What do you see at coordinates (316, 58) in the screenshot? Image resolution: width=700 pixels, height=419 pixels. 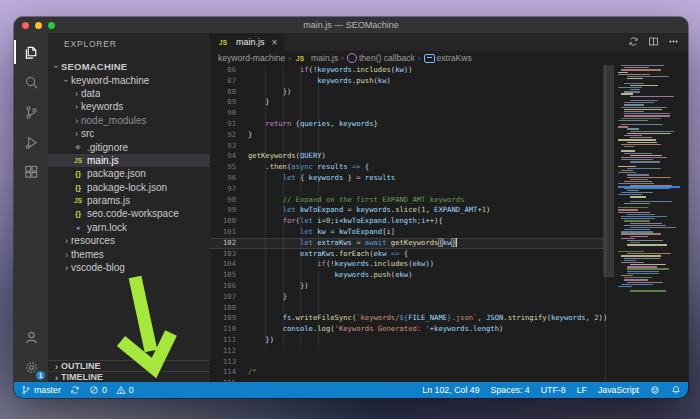 I see `breadcrumb-item-2: JSmain.js` at bounding box center [316, 58].